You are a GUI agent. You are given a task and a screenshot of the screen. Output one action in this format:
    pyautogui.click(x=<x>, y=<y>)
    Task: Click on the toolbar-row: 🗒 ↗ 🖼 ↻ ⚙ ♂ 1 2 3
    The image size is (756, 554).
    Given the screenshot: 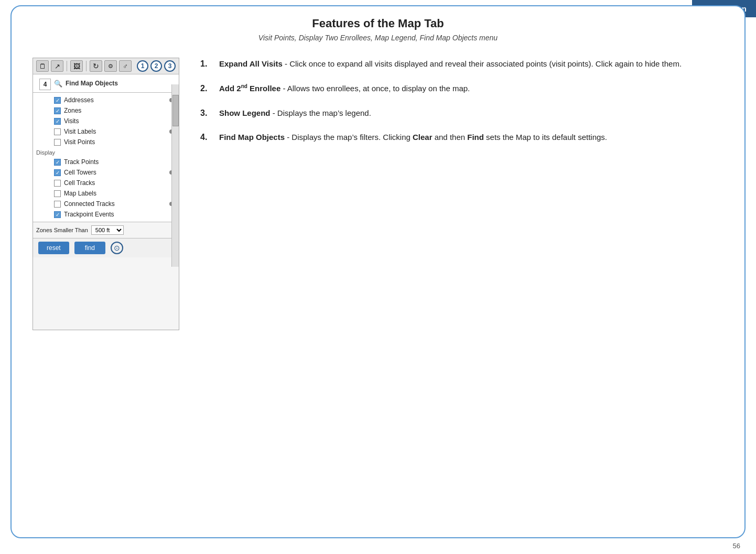 What is the action you would take?
    pyautogui.click(x=106, y=66)
    